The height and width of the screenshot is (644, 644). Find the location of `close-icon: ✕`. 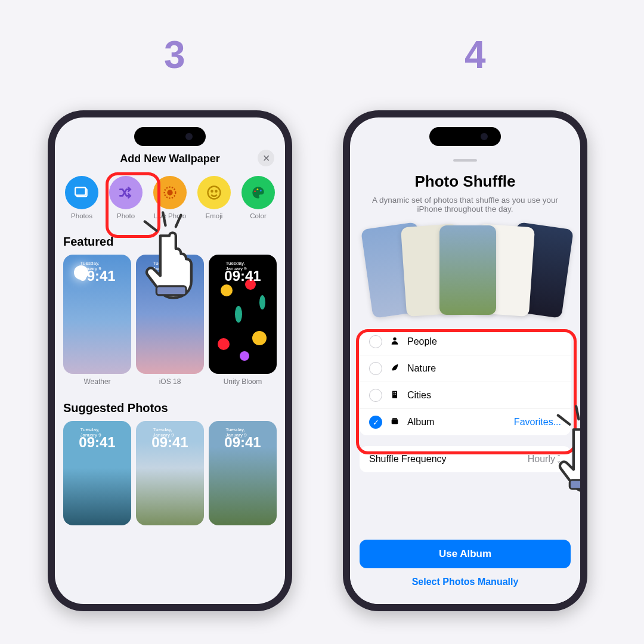

close-icon: ✕ is located at coordinates (266, 159).